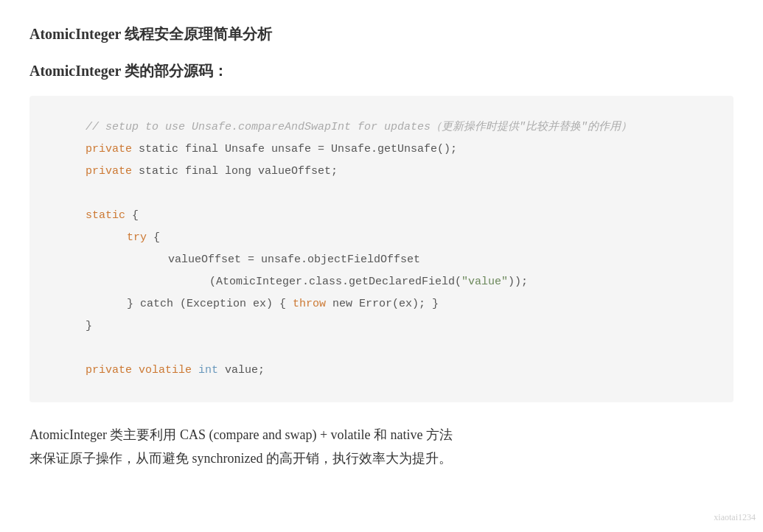 Image resolution: width=763 pixels, height=532 pixels. Describe the element at coordinates (382, 371) in the screenshot. I see `code-volatile-line: private volatile int value;` at that location.